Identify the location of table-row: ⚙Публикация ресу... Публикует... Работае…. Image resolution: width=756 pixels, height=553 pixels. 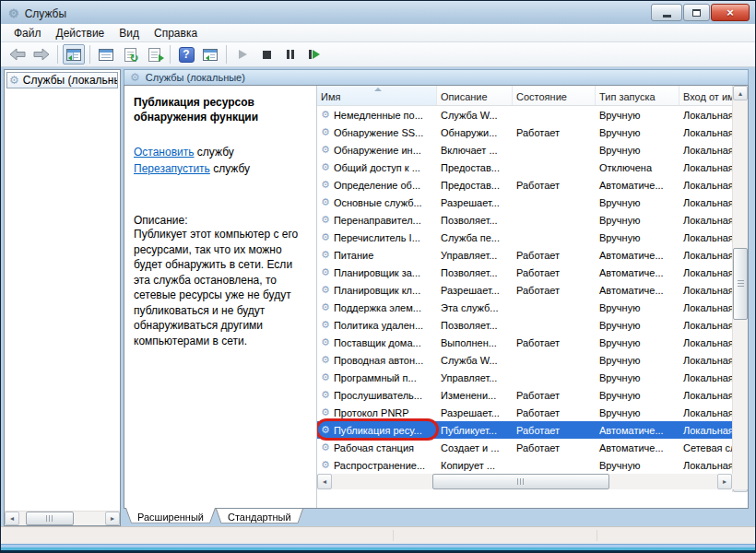
(525, 429).